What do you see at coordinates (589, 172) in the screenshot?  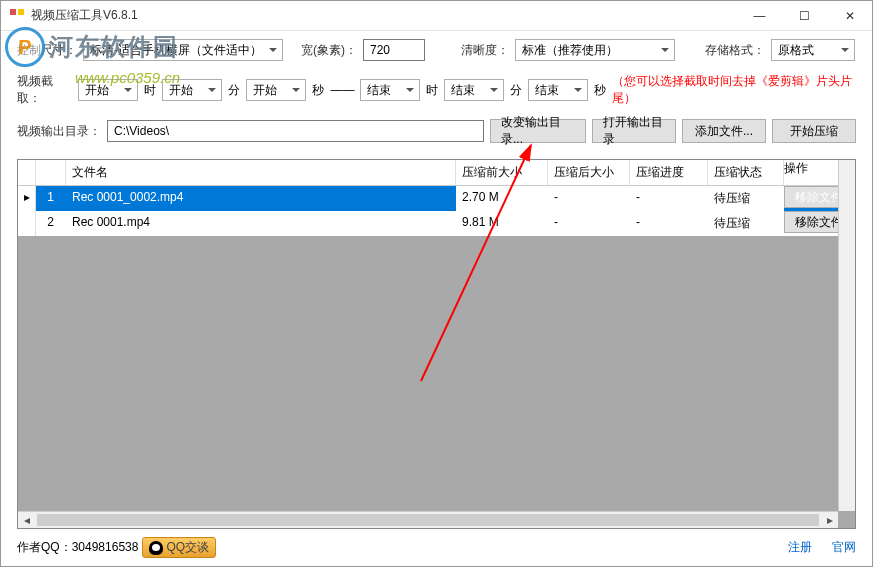 I see `col-after: 压缩后大小` at bounding box center [589, 172].